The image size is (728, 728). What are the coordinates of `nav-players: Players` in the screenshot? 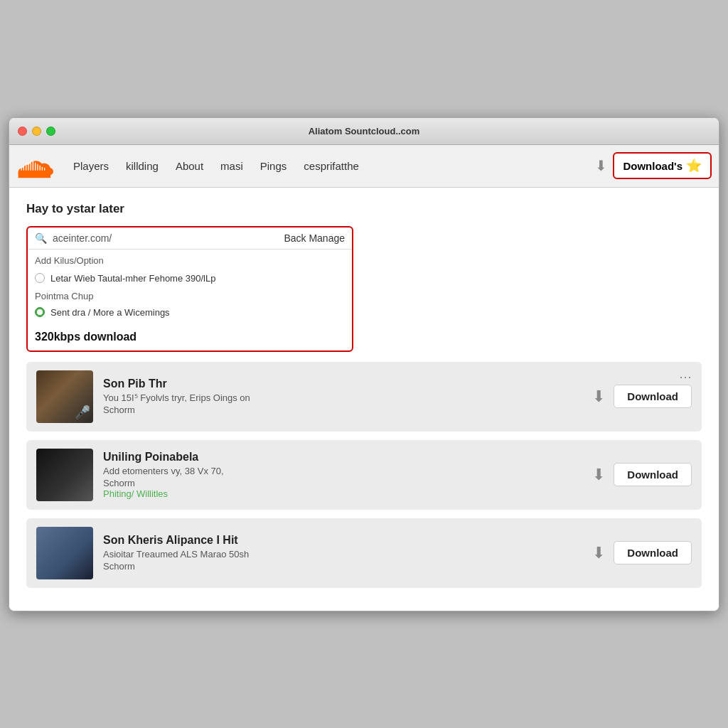 It's located at (91, 166).